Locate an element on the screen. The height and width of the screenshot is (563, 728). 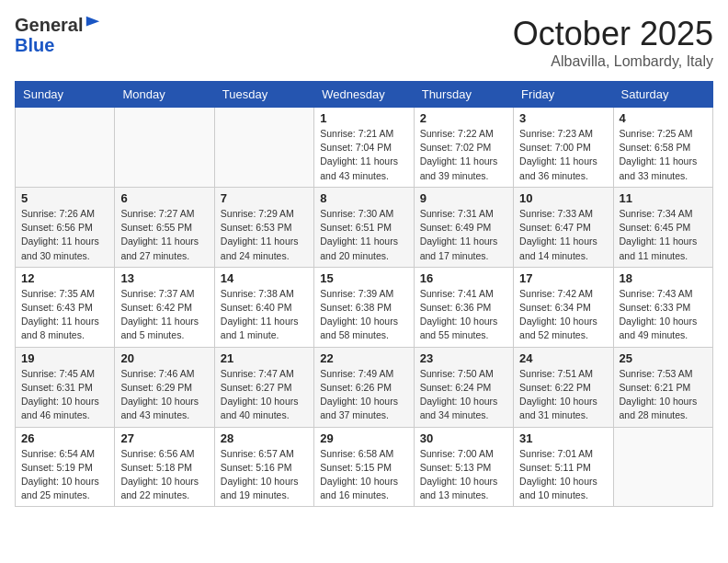
weekday-friday: Friday is located at coordinates (563, 95).